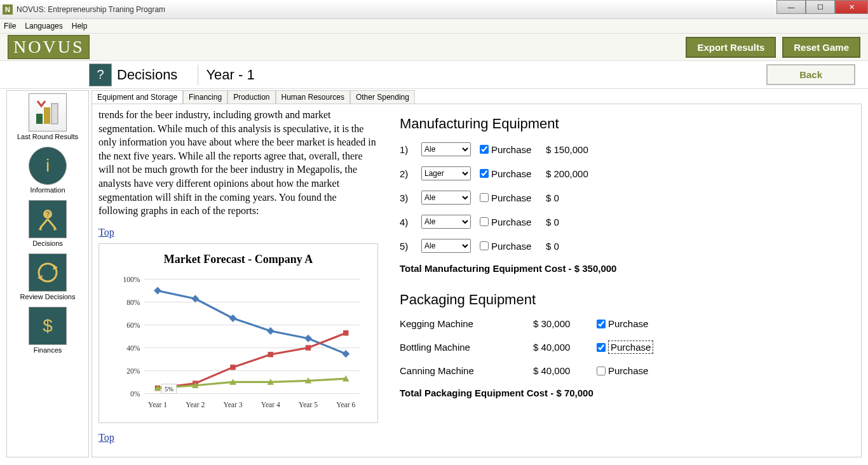 The width and height of the screenshot is (868, 465). Describe the element at coordinates (811, 75) in the screenshot. I see `back-button: Back` at that location.